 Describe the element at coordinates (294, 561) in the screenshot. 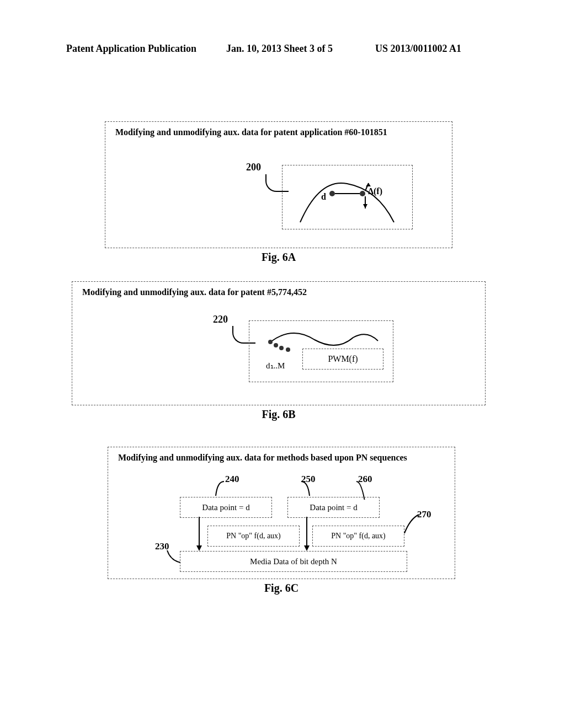

I see `media-data-box: Media Data of bit depth N` at that location.